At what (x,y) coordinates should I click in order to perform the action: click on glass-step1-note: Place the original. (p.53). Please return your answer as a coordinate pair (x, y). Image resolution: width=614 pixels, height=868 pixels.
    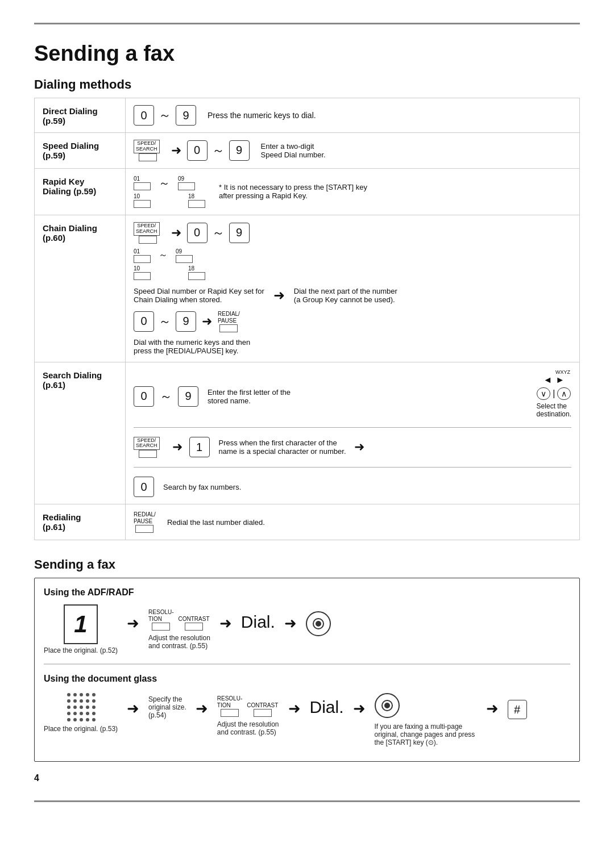
    Looking at the image, I should click on (81, 729).